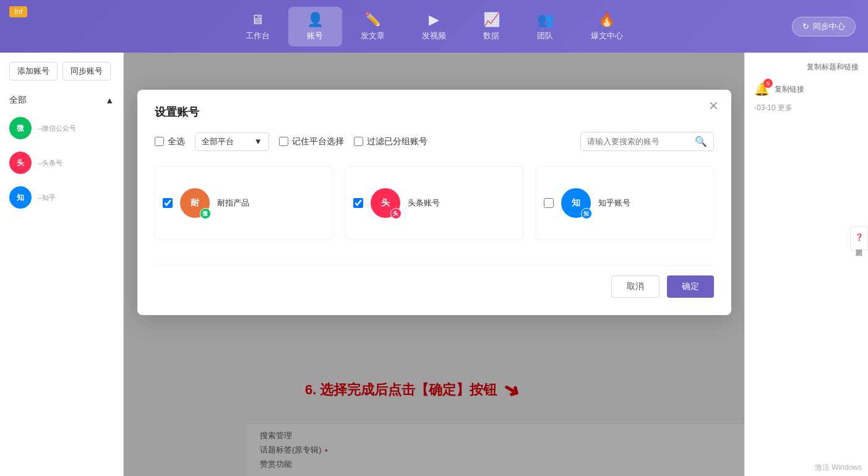 This screenshot has height=476, width=868. What do you see at coordinates (20, 163) in the screenshot?
I see `avatar-toutiao: 头` at bounding box center [20, 163].